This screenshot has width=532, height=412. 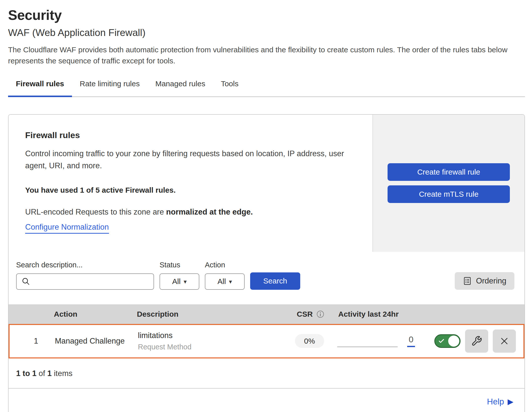 What do you see at coordinates (221, 281) in the screenshot?
I see `action-select-value: All` at bounding box center [221, 281].